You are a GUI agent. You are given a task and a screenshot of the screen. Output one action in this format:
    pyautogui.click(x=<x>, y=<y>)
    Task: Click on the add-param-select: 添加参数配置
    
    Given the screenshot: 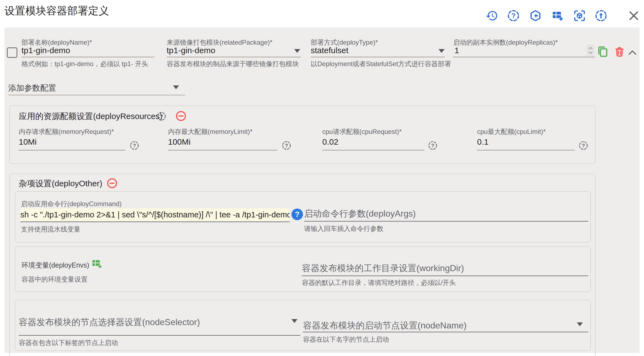 What is the action you would take?
    pyautogui.click(x=32, y=88)
    